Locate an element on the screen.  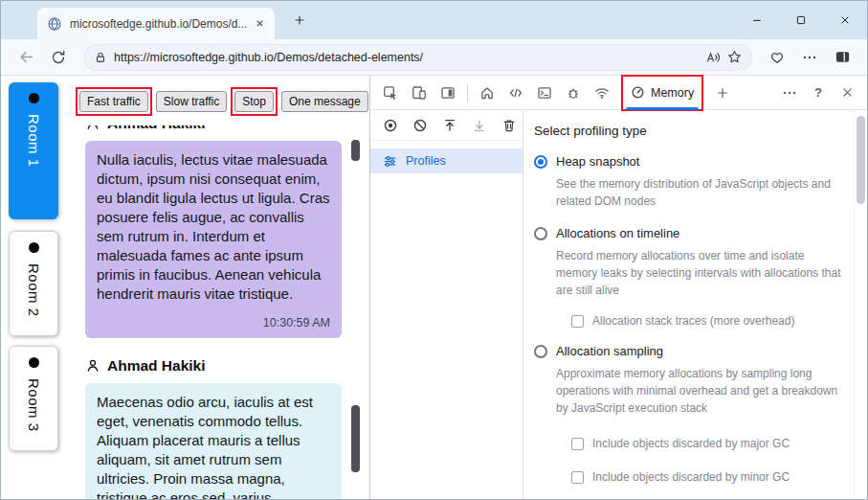
dock-side-icon is located at coordinates (448, 93).